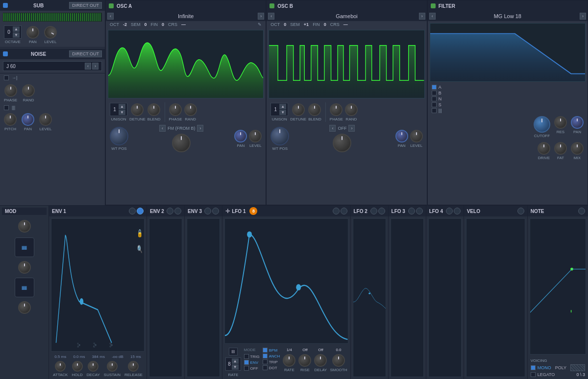 This screenshot has width=588, height=379. What do you see at coordinates (342, 143) in the screenshot?
I see `osc-b-off-knob` at bounding box center [342, 143].